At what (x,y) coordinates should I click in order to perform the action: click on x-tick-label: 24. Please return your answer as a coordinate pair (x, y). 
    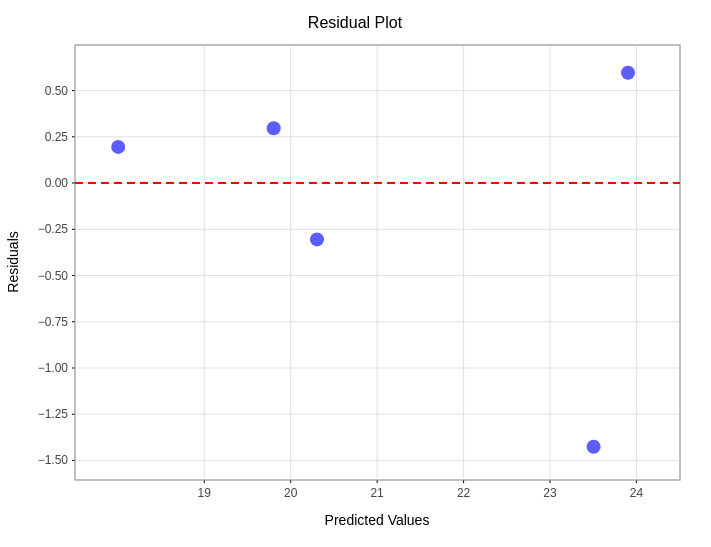
    Looking at the image, I should click on (637, 493).